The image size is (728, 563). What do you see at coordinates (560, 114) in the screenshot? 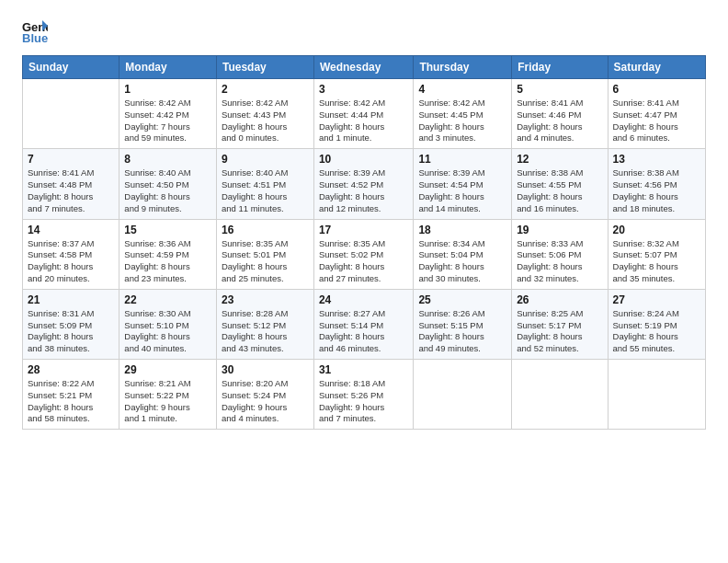
I see `calendar-cell: 5Sunrise: 8:41 AM Sunset: 4:46 PM Daylig…` at bounding box center [560, 114].